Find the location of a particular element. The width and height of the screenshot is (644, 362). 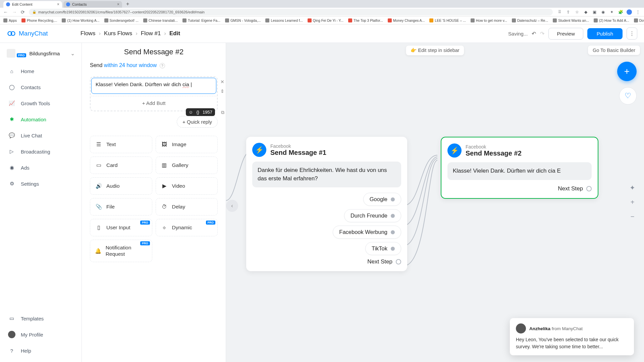

sidebar-item-livechat: 💬Live Chat is located at coordinates (41, 135).